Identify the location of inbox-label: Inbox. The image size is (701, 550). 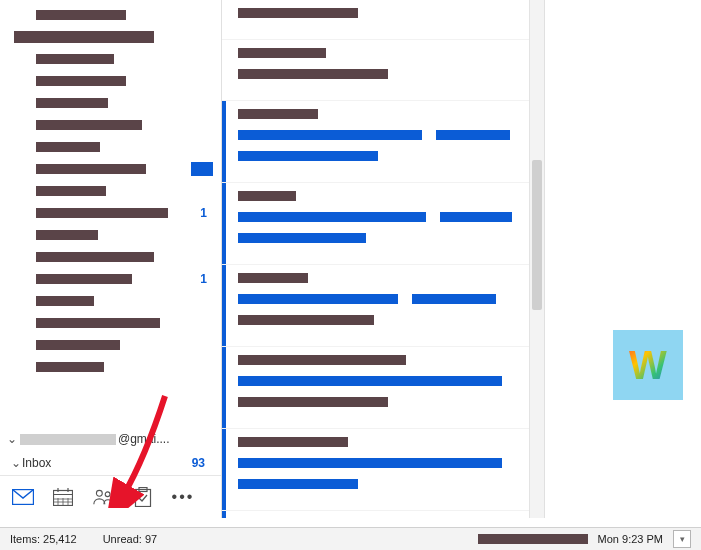
(36, 463).